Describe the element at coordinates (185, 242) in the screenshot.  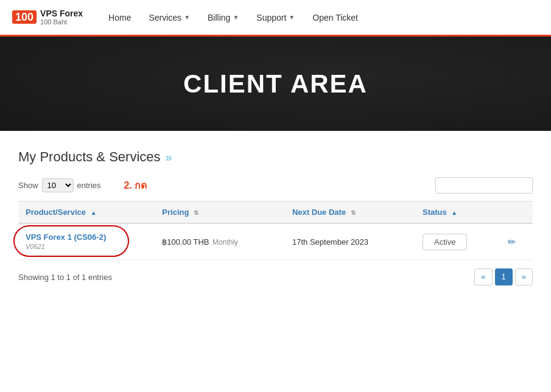
I see `pricing-amount: ฿100.00 THB` at that location.